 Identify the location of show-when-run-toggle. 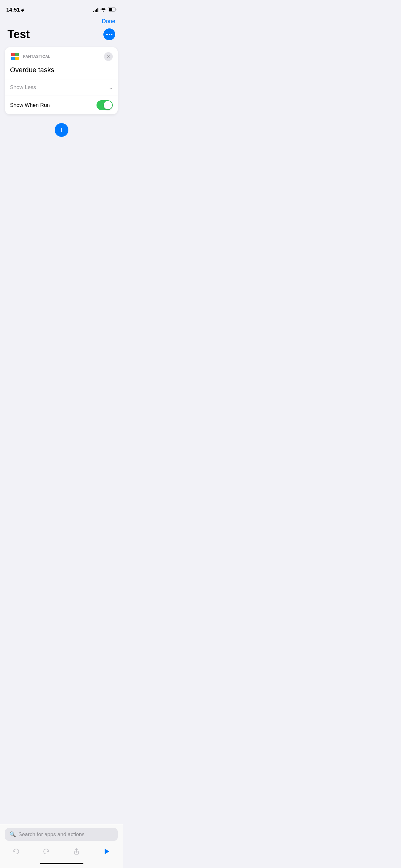
(105, 105).